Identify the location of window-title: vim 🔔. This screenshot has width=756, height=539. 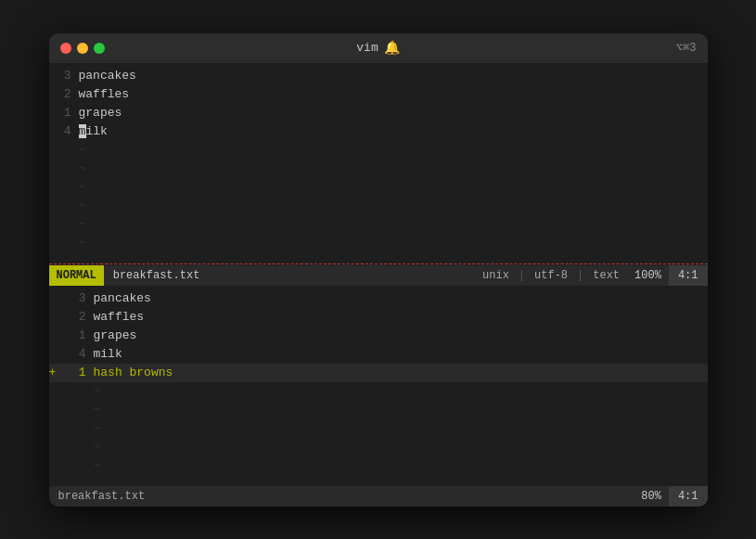
(378, 48).